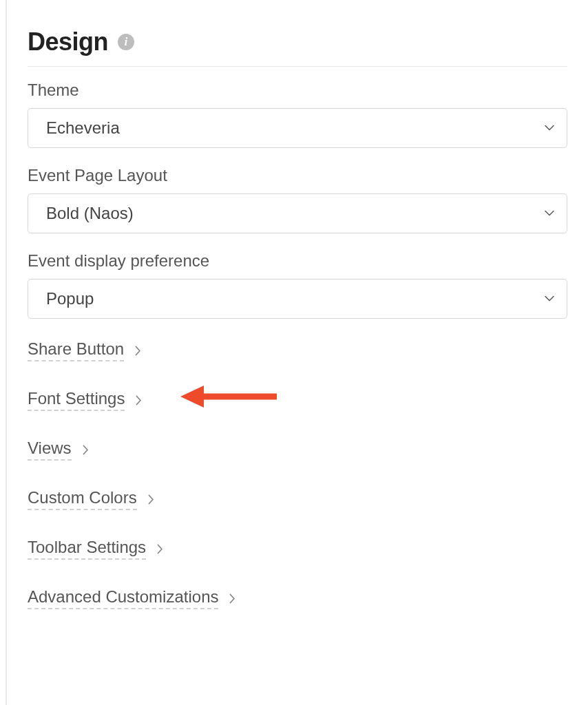  What do you see at coordinates (76, 350) in the screenshot?
I see `collapsible-label: Share Button` at bounding box center [76, 350].